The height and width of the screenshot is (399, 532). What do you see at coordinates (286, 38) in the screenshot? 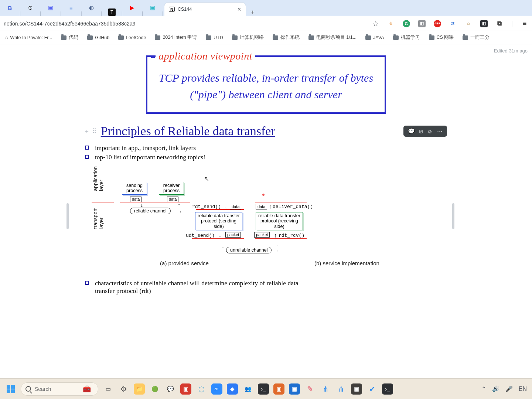
I see `bookmark-folder: 操作系统` at bounding box center [286, 38].